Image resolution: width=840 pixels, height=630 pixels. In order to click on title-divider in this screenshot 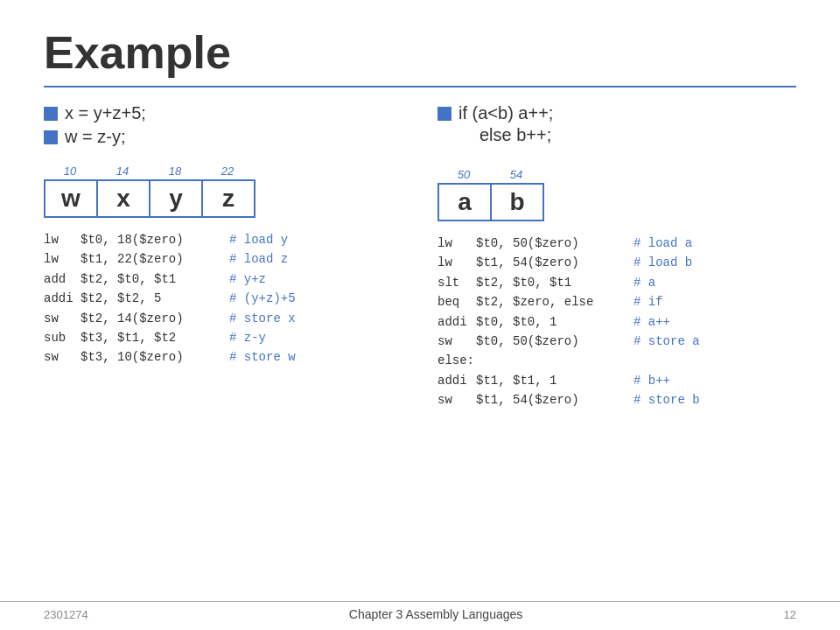, I will do `click(420, 87)`.